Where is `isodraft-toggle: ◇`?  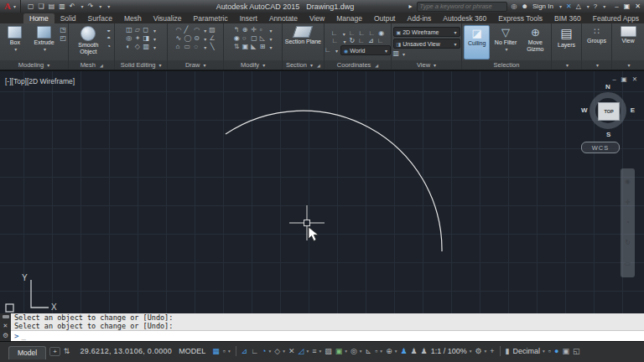
isodraft-toggle: ◇ is located at coordinates (277, 352).